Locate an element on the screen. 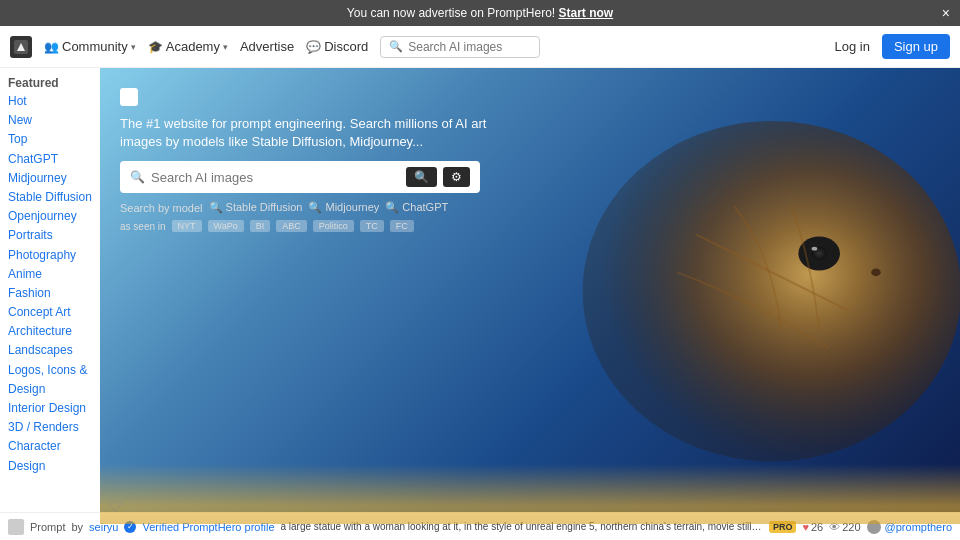 The width and height of the screenshot is (960, 540). search-by-model-bar: Search by model 🔍 Stable Diffusion 🔍 Mid… is located at coordinates (530, 208).